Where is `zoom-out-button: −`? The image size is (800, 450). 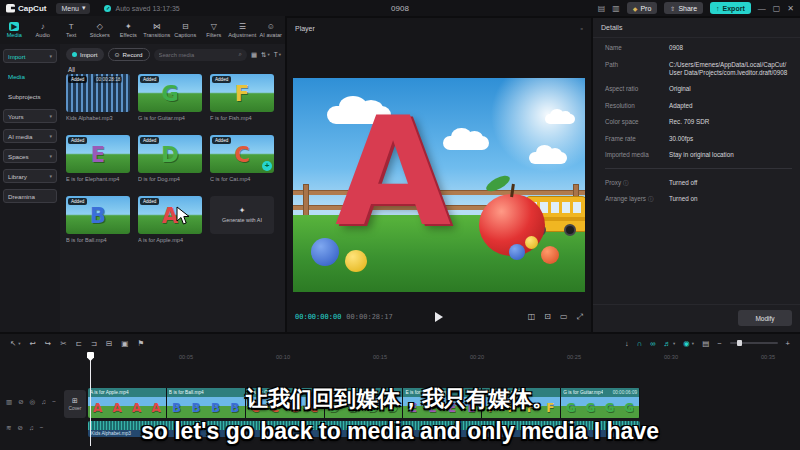
zoom-out-button: − is located at coordinates (719, 344).